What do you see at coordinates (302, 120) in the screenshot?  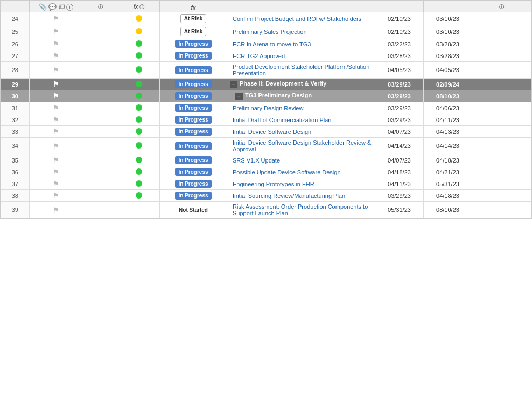 I see `task-name-cell: Initial Draft of Commercialization Plan` at bounding box center [302, 120].